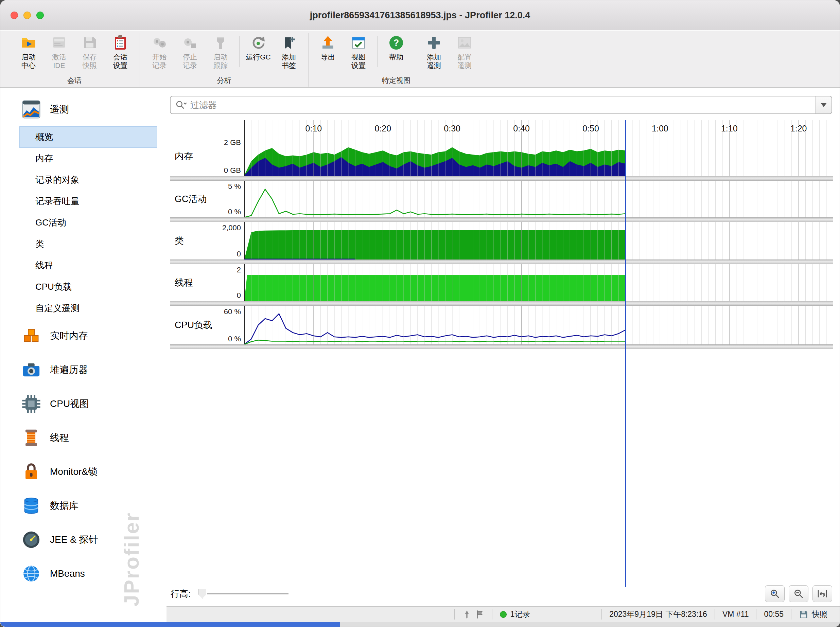 The image size is (840, 627). Describe the element at coordinates (44, 137) in the screenshot. I see `sidebar-item-label: 概览` at that location.